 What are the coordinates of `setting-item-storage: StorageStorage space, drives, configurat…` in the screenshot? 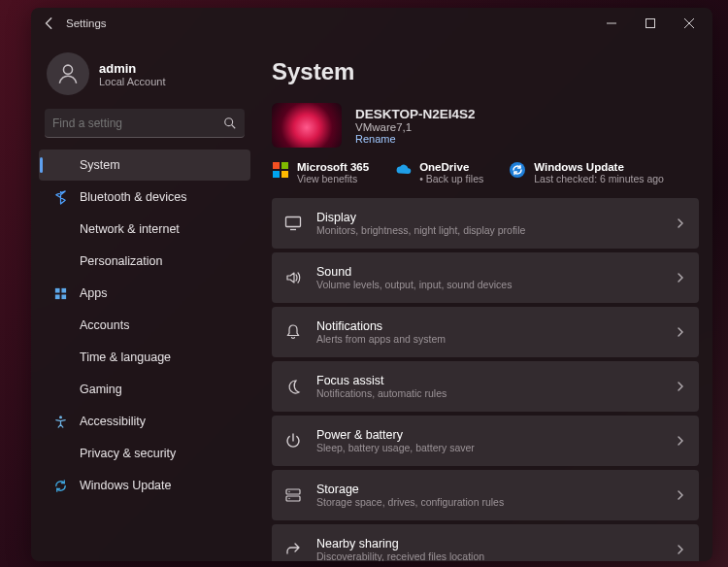 It's located at (485, 495).